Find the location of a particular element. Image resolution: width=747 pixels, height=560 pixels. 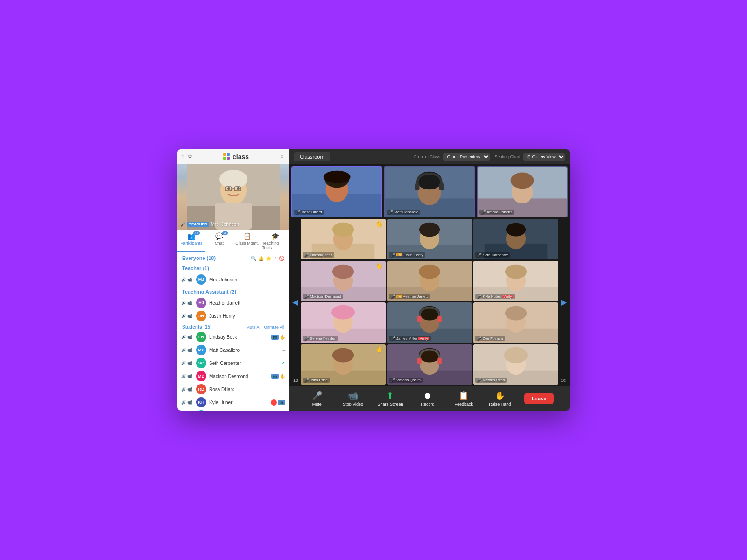

close-icon: ✕ is located at coordinates (282, 157).